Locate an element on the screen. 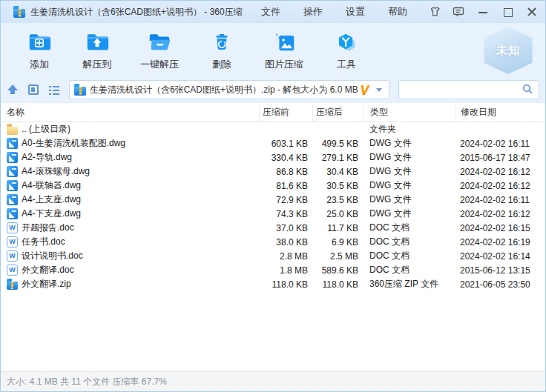 The height and width of the screenshot is (392, 546). table-row: A4-上支座.dwg 72.9 KB 23.5 KB DWG 文件 2024-0… is located at coordinates (273, 200).